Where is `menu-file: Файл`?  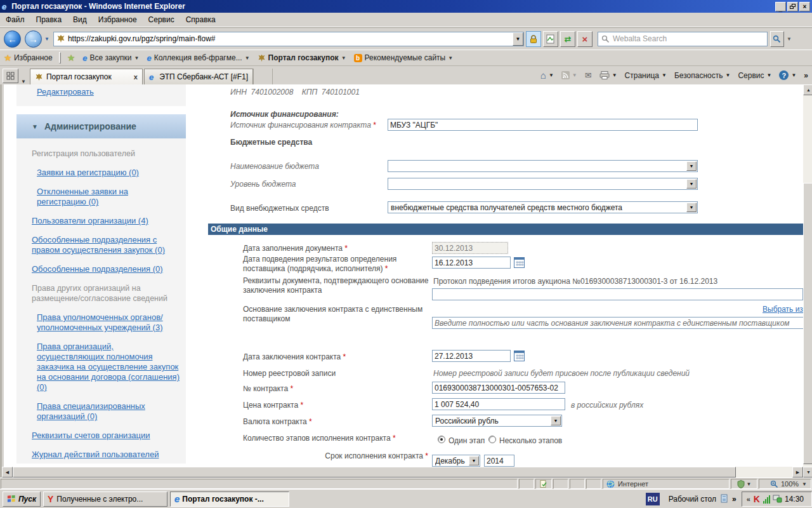 menu-file: Файл is located at coordinates (15, 20).